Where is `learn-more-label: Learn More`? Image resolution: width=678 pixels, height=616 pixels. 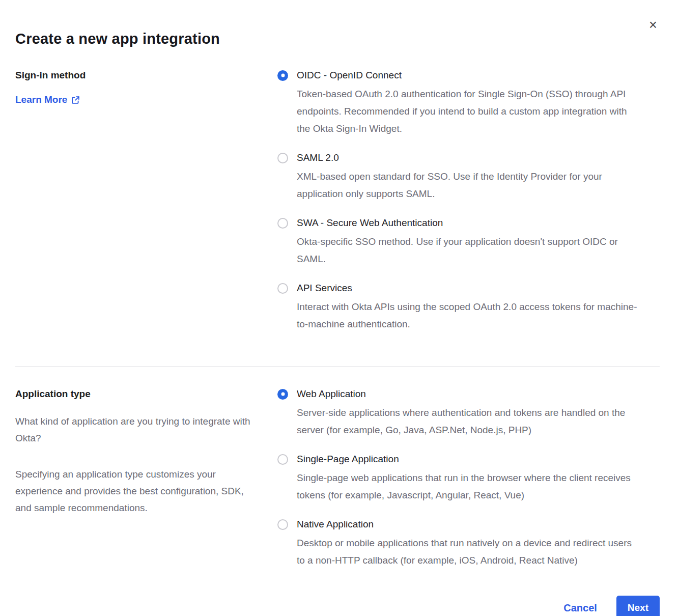 learn-more-label: Learn More is located at coordinates (41, 100).